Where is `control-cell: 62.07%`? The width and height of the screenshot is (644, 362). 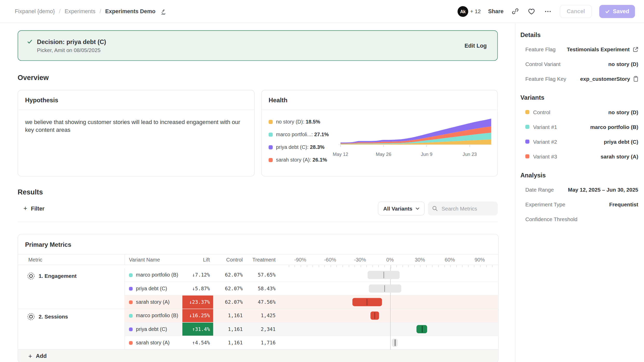 control-cell: 62.07% is located at coordinates (230, 302).